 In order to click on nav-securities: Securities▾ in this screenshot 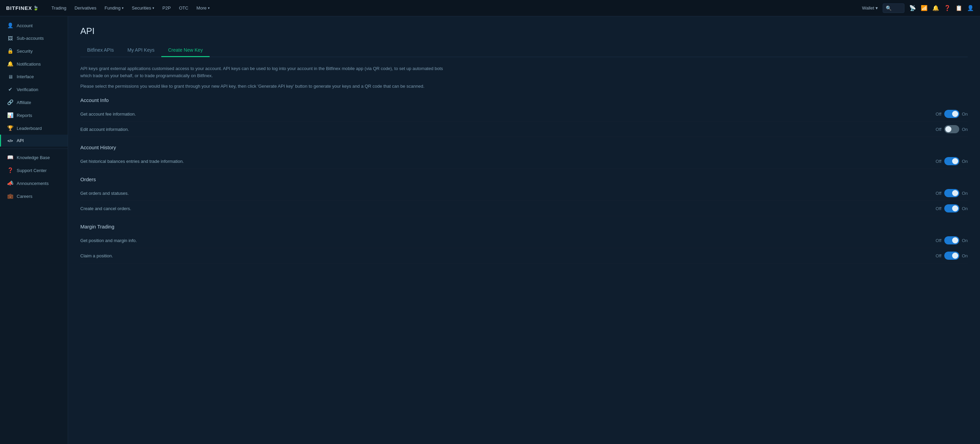, I will do `click(143, 8)`.